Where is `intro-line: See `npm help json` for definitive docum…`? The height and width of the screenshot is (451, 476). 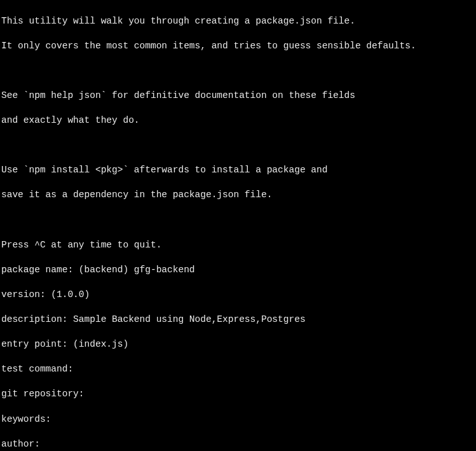
intro-line: See `npm help json` for definitive docum… is located at coordinates (238, 96).